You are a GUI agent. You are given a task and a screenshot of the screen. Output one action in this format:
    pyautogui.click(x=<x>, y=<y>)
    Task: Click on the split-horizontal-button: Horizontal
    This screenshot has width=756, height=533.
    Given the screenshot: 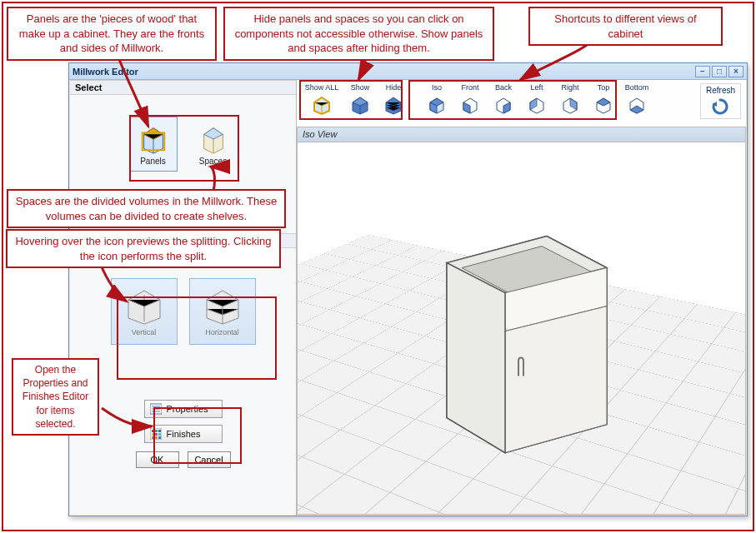 What is the action you would take?
    pyautogui.click(x=223, y=311)
    